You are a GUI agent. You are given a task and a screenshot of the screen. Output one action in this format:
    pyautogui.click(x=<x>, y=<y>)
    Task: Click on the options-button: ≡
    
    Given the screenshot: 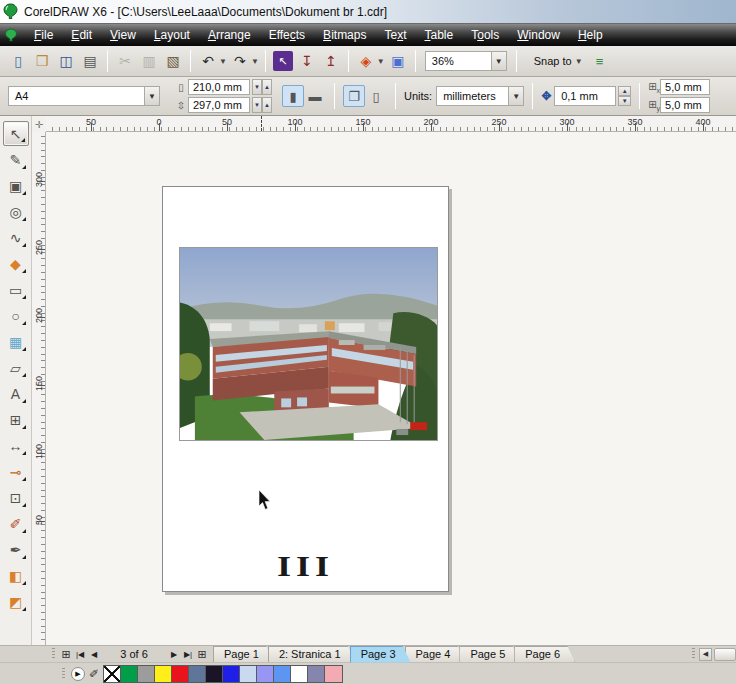 What is the action you would take?
    pyautogui.click(x=600, y=61)
    